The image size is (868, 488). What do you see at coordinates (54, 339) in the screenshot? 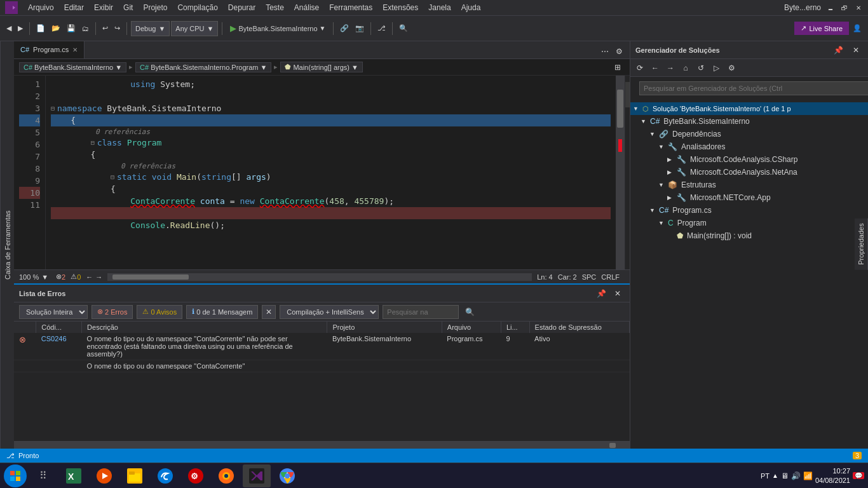
I see `cs-code-link: CS0246` at bounding box center [54, 339].